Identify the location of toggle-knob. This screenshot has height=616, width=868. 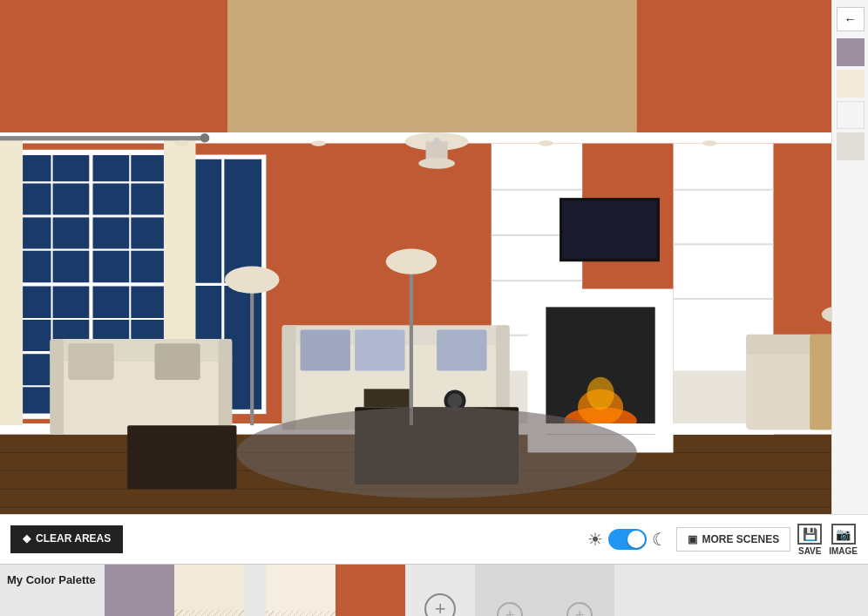
(636, 539).